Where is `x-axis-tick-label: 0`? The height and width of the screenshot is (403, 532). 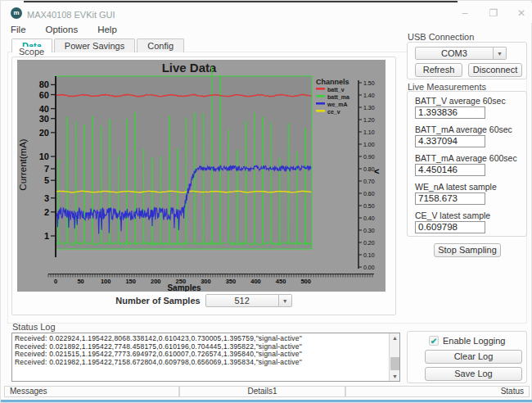
x-axis-tick-label: 0 is located at coordinates (56, 282).